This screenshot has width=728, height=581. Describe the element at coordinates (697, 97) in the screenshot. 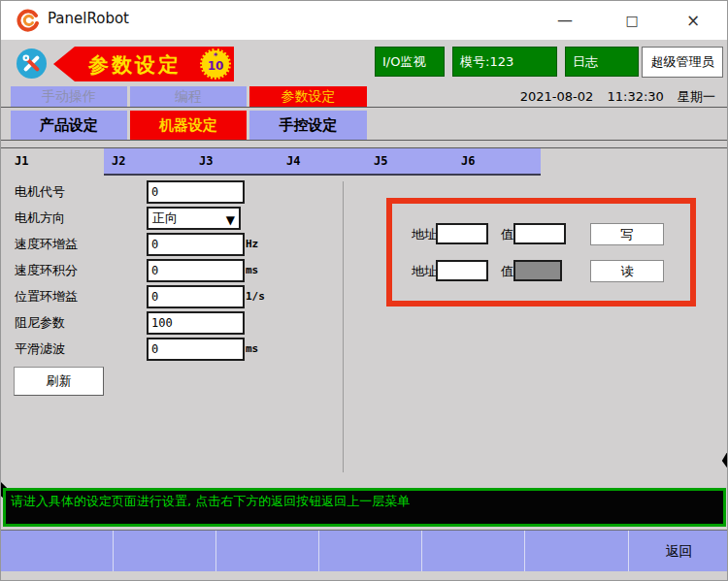

I see `weekday-text: 星期一` at that location.